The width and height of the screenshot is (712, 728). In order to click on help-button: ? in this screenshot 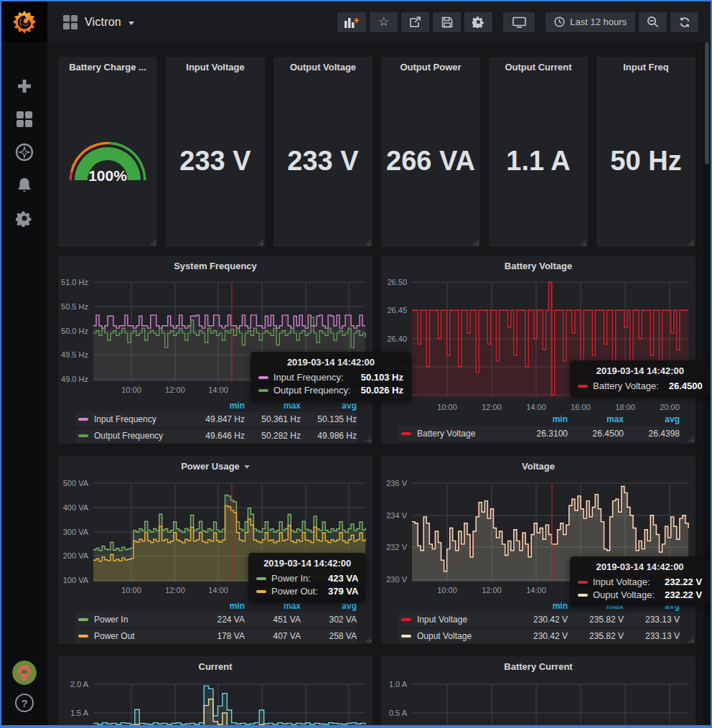, I will do `click(24, 703)`.